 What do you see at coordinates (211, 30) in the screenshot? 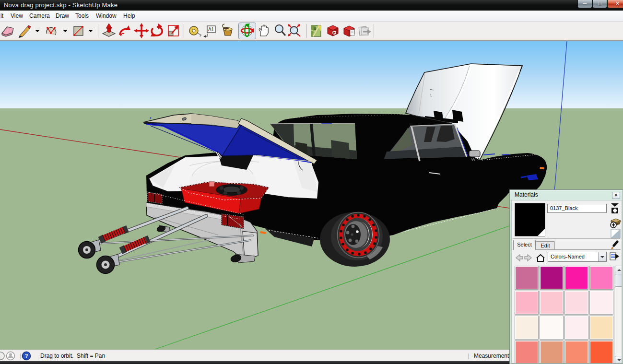
I see `svg-text: A1` at bounding box center [211, 30].